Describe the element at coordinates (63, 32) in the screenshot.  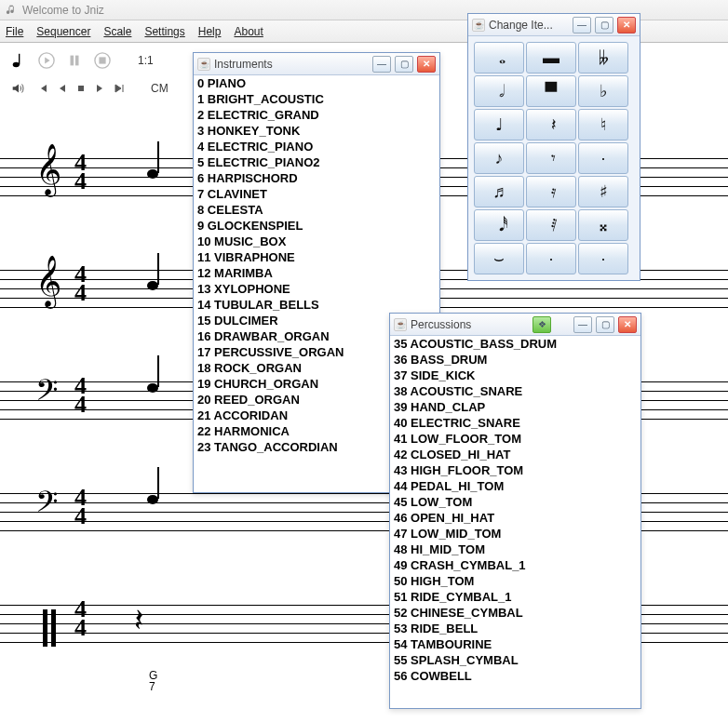
I see `menu-sequencer: Sequencer` at that location.